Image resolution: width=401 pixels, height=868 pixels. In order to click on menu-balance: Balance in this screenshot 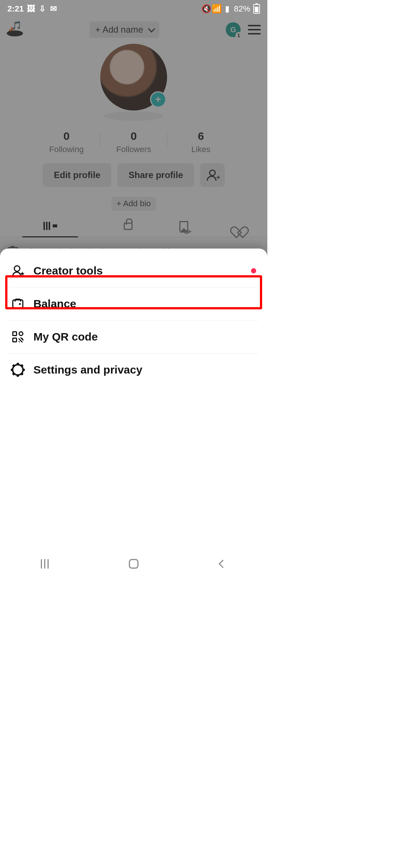, I will do `click(134, 304)`.